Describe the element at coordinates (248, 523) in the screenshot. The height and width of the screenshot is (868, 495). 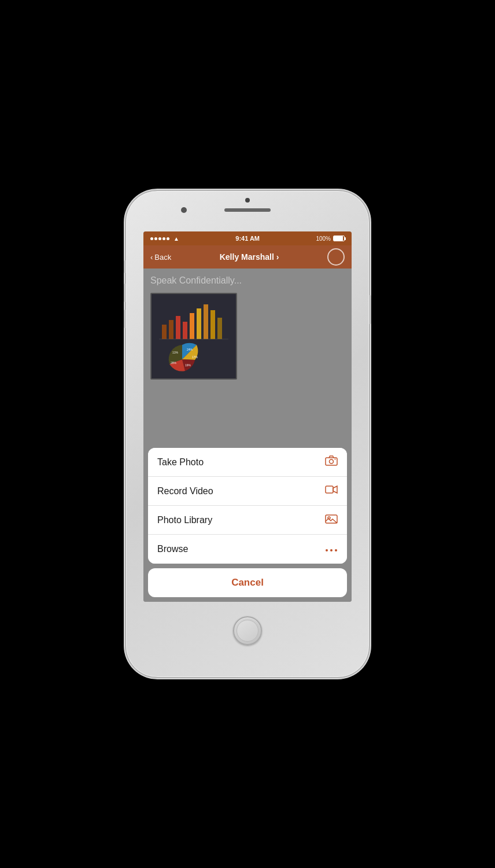
I see `action-sheet-wrapper: Take Photo Record Video` at that location.